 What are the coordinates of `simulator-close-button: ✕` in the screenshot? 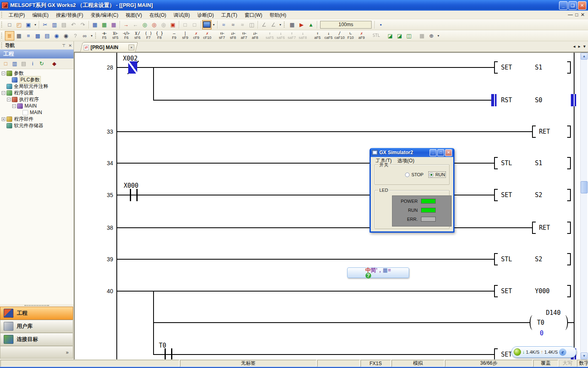 It's located at (448, 153).